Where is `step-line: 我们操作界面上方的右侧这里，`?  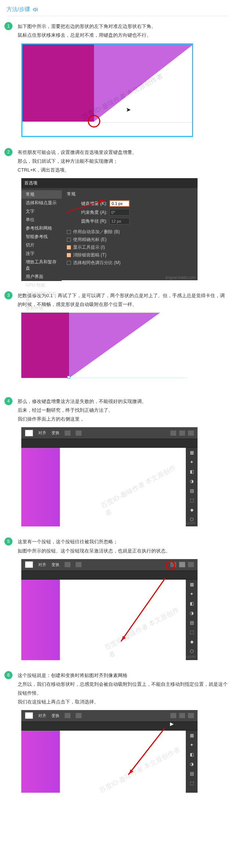 step-line: 我们操作界面上方的右侧这里， is located at coordinates (123, 419).